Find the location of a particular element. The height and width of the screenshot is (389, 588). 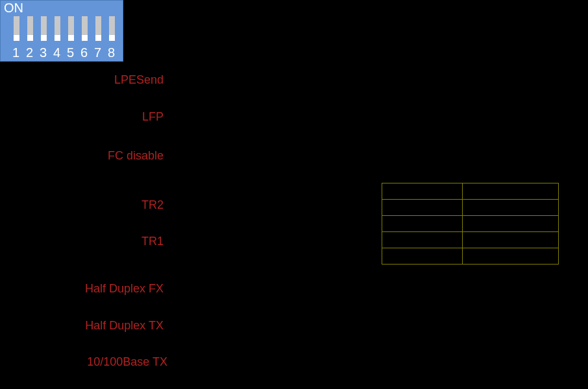

dip-number-4: 4 is located at coordinates (57, 53).